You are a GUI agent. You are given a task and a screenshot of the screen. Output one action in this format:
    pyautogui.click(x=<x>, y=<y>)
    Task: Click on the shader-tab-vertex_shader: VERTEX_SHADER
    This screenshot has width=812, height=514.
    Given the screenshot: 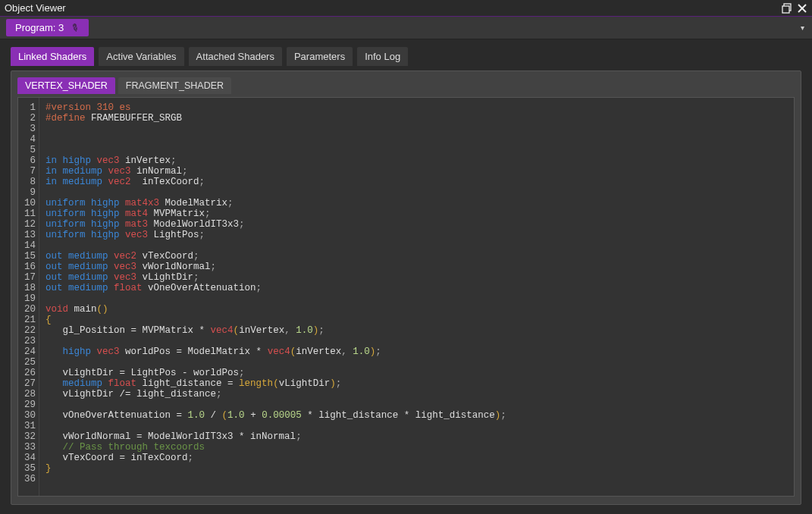 What is the action you would take?
    pyautogui.click(x=67, y=86)
    